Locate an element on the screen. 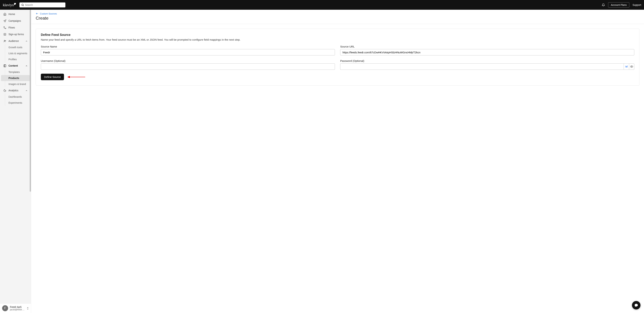 The height and width of the screenshot is (313, 644). source-name-label: Source Name is located at coordinates (188, 46).